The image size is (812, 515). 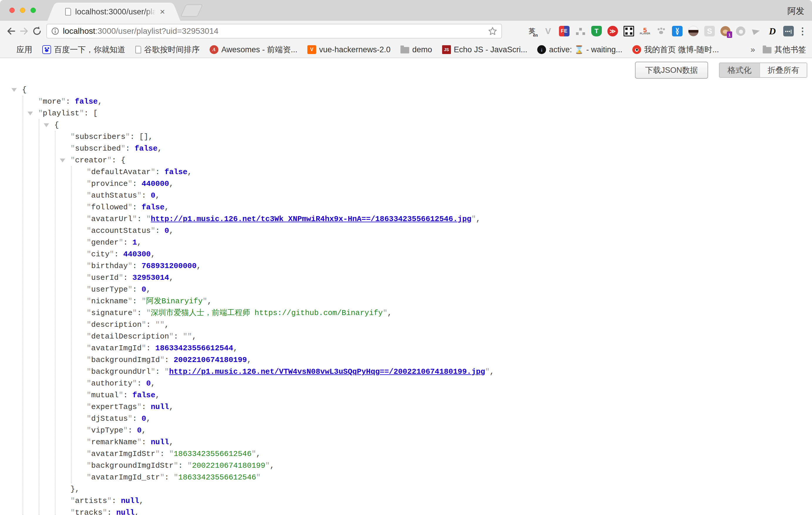 What do you see at coordinates (406, 442) in the screenshot?
I see `json-row: "remarkName": null,` at bounding box center [406, 442].